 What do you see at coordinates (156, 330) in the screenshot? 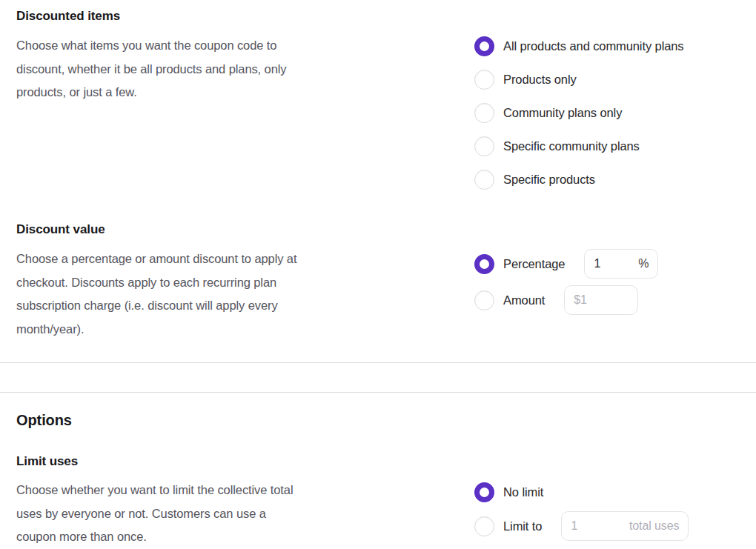
I see `description-line: month/year).` at bounding box center [156, 330].